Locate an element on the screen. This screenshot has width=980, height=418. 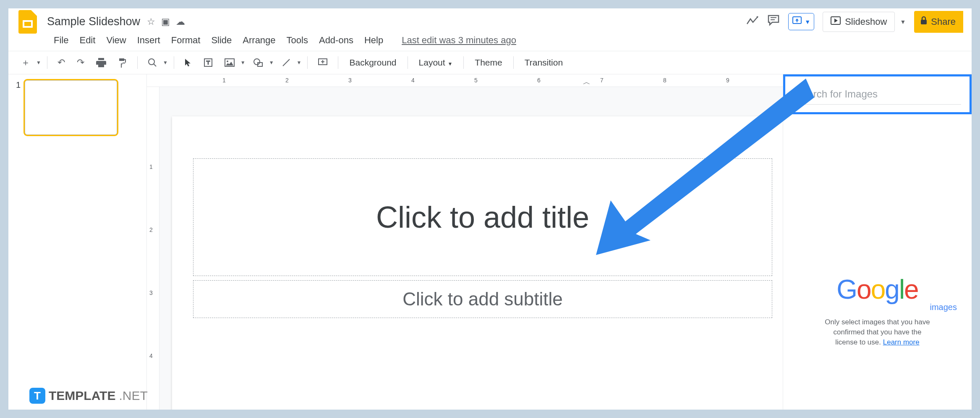
google-images-logo: Google images is located at coordinates (877, 293).